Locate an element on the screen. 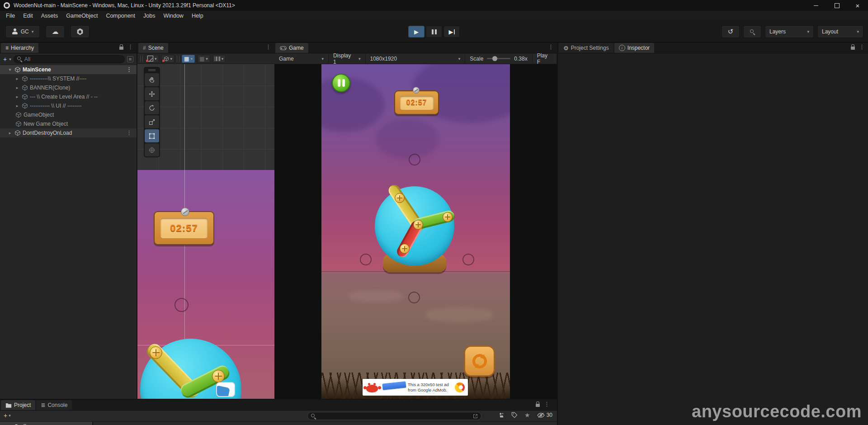 Image resolution: width=868 pixels, height=425 pixels. minimize-button is located at coordinates (816, 5).